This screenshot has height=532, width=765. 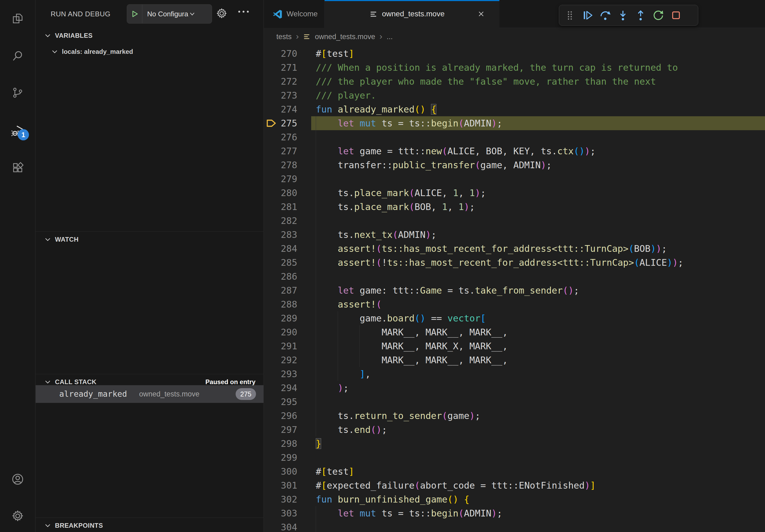 I want to click on code-line: 290 MARK__, MARK__, MARK__,, so click(x=514, y=332).